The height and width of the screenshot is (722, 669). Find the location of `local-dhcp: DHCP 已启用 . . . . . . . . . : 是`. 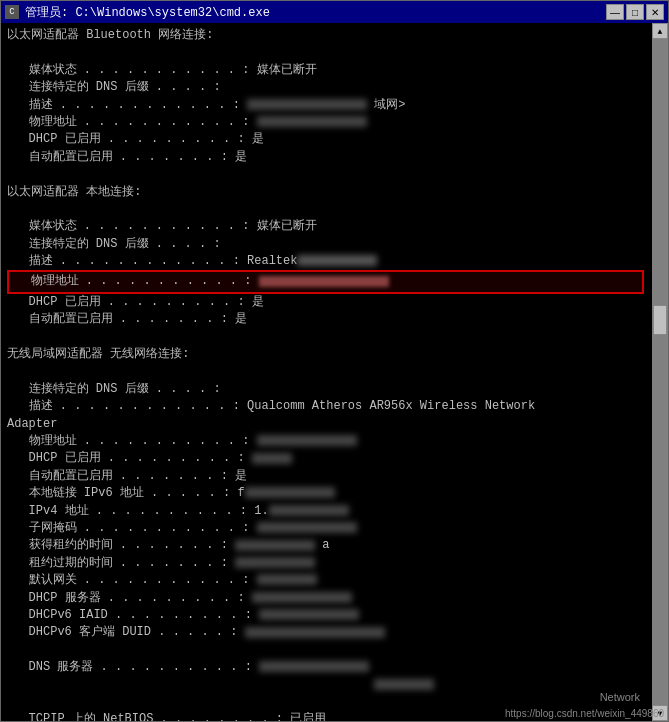

local-dhcp: DHCP 已启用 . . . . . . . . . : 是 is located at coordinates (326, 302).